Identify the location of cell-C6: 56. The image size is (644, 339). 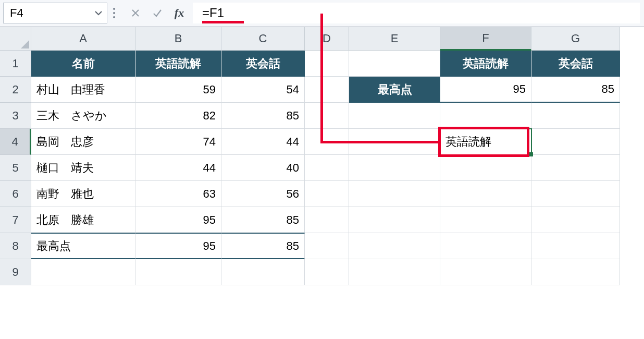
(263, 194).